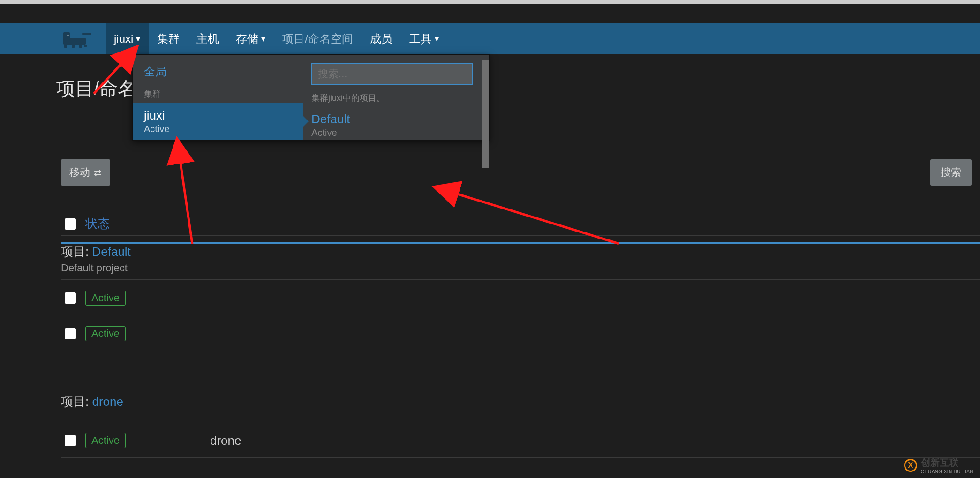 The image size is (980, 478). I want to click on window-top-stripe, so click(490, 2).